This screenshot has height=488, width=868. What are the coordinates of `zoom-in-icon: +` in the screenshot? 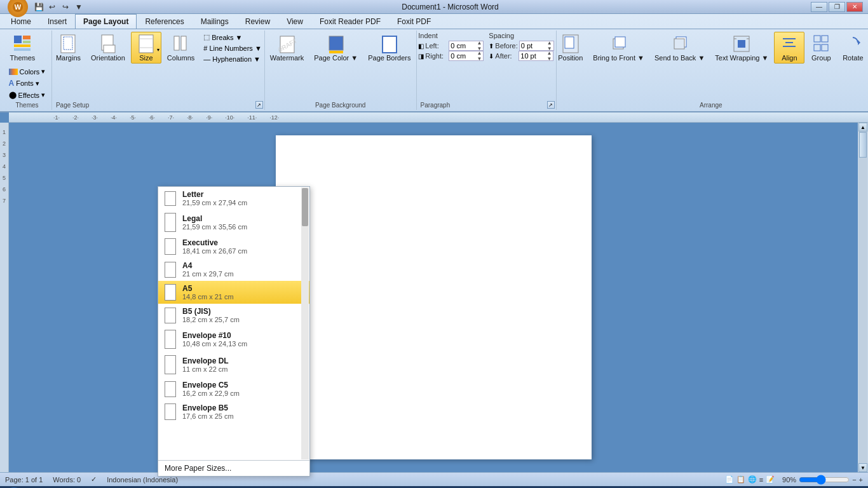 It's located at (861, 480).